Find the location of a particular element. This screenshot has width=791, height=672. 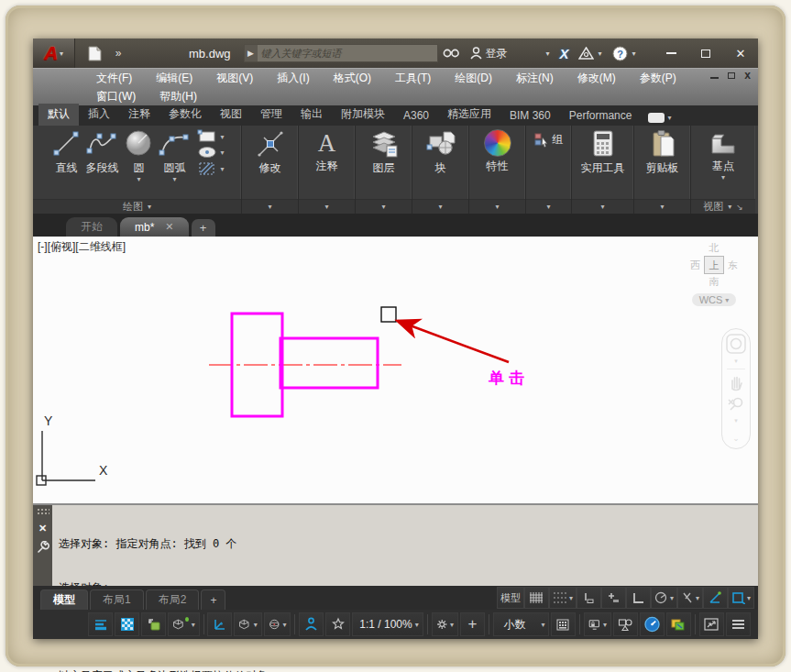

qat-expand-button: » is located at coordinates (118, 53).